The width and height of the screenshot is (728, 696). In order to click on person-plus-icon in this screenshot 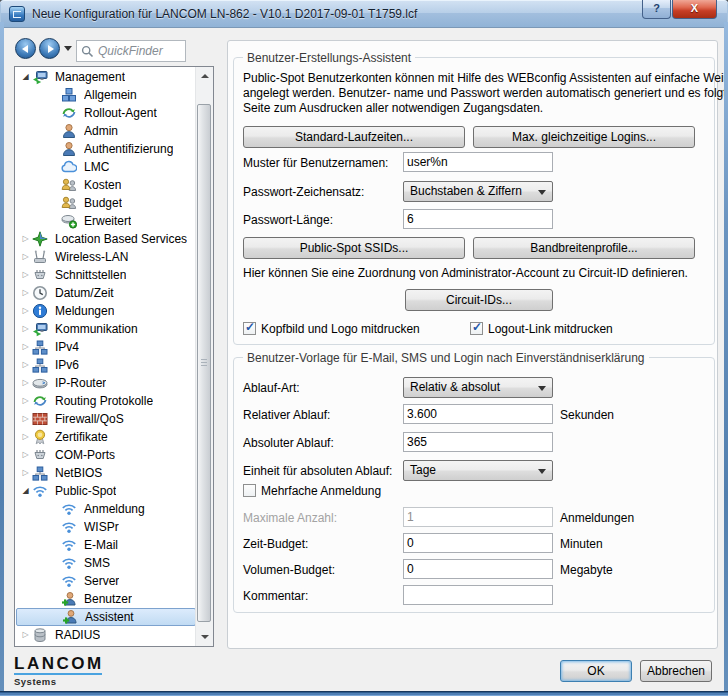, I will do `click(70, 617)`.